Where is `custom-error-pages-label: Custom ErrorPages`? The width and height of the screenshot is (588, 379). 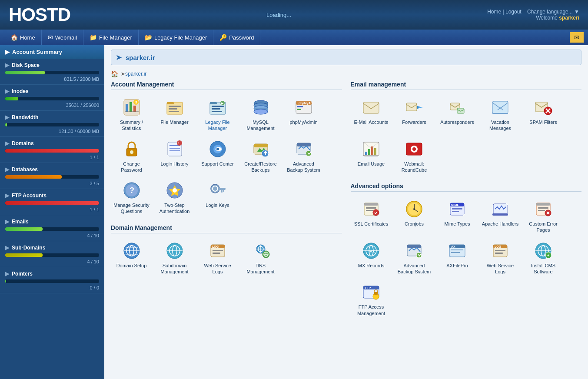 custom-error-pages-label: Custom ErrorPages is located at coordinates (543, 227).